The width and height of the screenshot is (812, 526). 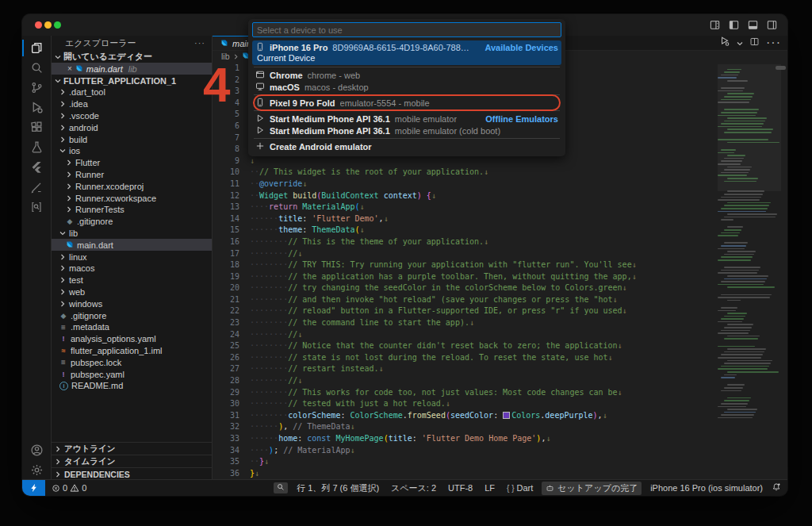 I want to click on tree-folder-runner-xcworkspace: Runner.xcworkspace, so click(x=132, y=198).